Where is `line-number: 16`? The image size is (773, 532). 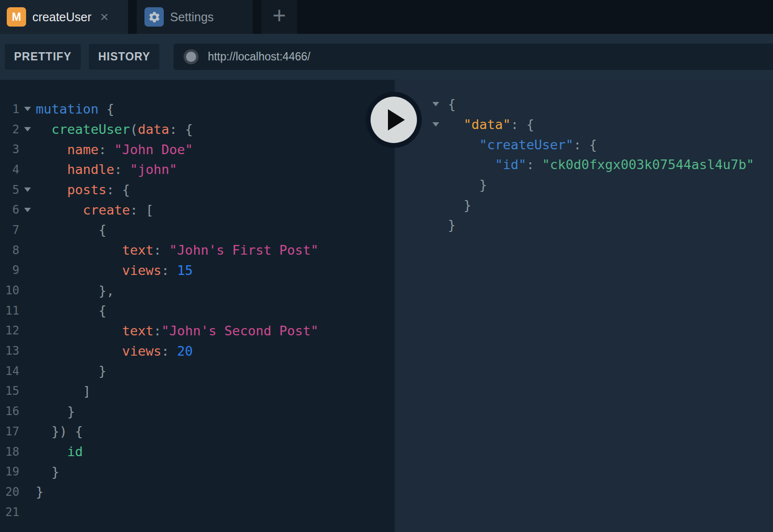 line-number: 16 is located at coordinates (10, 411).